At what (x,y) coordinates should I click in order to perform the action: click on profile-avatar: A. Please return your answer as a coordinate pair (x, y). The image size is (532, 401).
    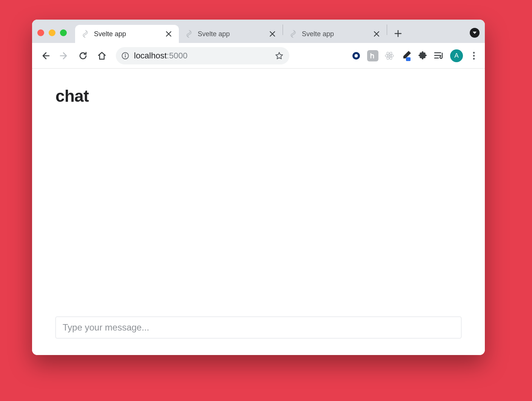
    Looking at the image, I should click on (457, 56).